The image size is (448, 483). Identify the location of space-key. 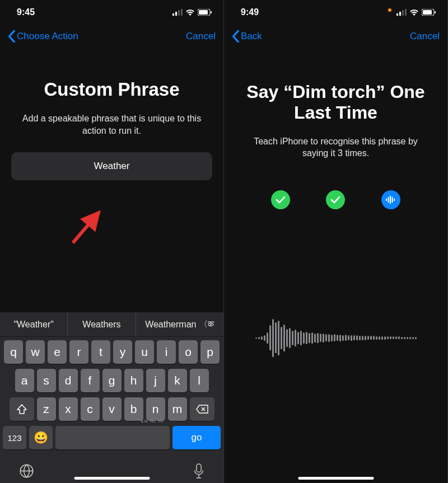
(113, 438).